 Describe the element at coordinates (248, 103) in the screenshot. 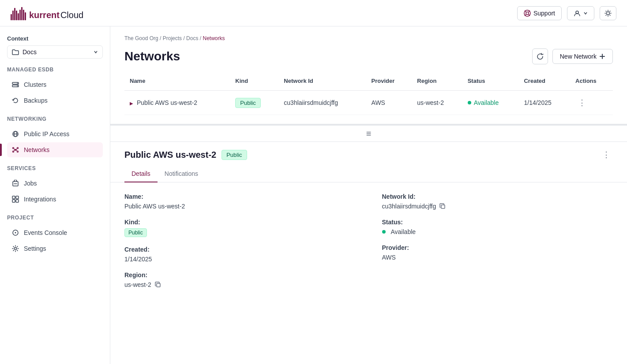

I see `kind-badge: Public` at that location.